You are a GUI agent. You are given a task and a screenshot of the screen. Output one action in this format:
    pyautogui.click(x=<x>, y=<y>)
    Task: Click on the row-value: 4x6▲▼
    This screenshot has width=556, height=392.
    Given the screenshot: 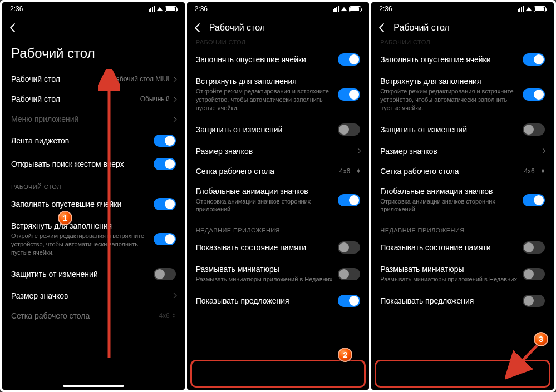 What is the action you would take?
    pyautogui.click(x=167, y=316)
    